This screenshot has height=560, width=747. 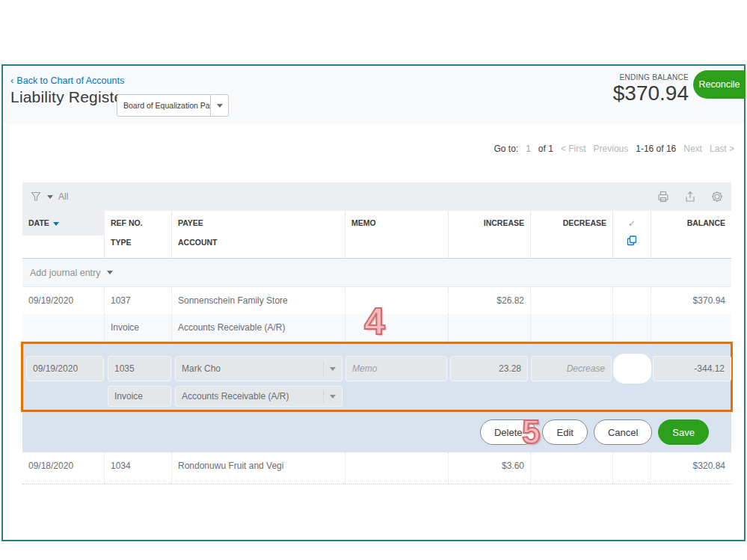 I want to click on table-header-row: DATE REF NO. TYPE PAYEE ACCOUNT MEMO INC…, so click(x=377, y=235).